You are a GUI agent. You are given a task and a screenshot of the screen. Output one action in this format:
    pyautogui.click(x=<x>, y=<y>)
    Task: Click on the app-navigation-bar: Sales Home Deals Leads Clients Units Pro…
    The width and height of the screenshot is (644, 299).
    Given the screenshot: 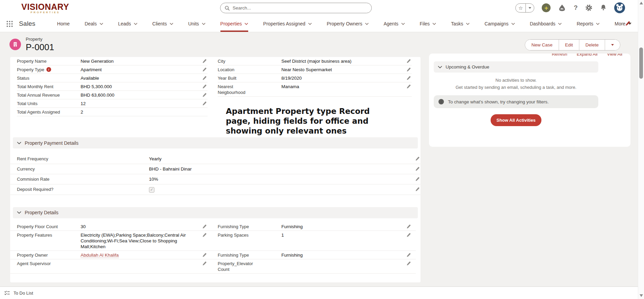 What is the action you would take?
    pyautogui.click(x=319, y=24)
    